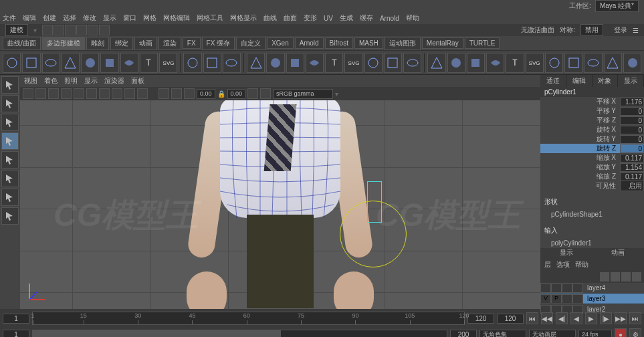  Describe the element at coordinates (9, 18) in the screenshot. I see `menu-文件: 文件` at that location.